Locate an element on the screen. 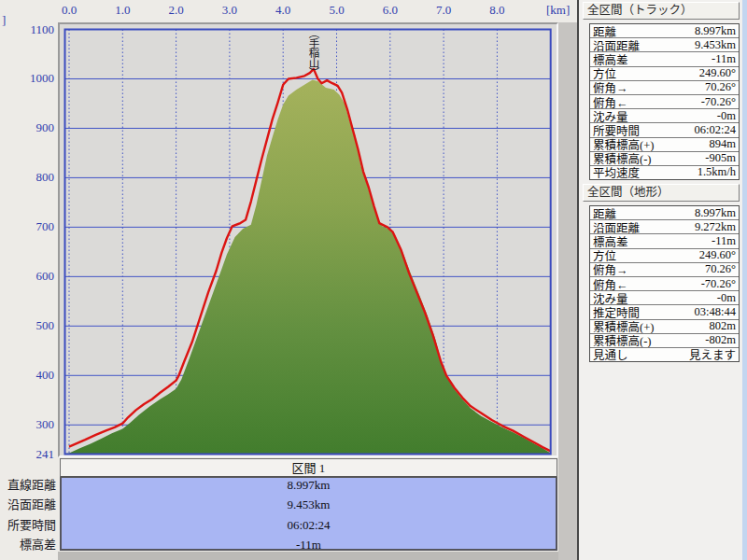 The height and width of the screenshot is (560, 747). stats-label: 累積標高(+) is located at coordinates (624, 146).